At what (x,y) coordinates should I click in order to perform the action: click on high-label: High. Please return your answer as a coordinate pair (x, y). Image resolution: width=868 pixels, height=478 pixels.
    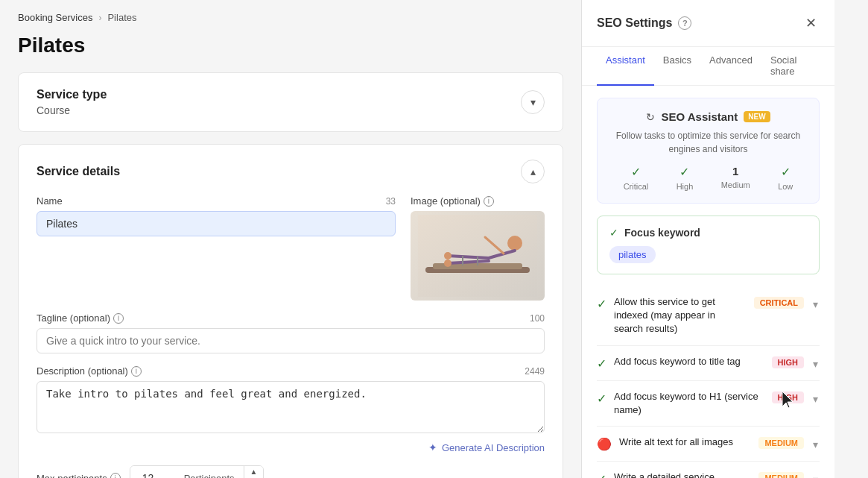
    Looking at the image, I should click on (685, 186).